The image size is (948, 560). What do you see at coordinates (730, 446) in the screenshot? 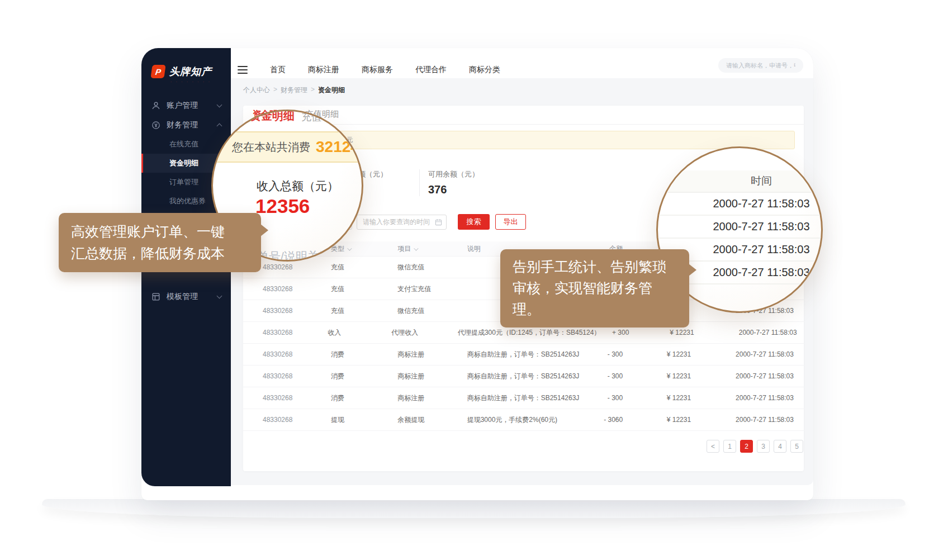
I see `page-button-1: 1` at bounding box center [730, 446].